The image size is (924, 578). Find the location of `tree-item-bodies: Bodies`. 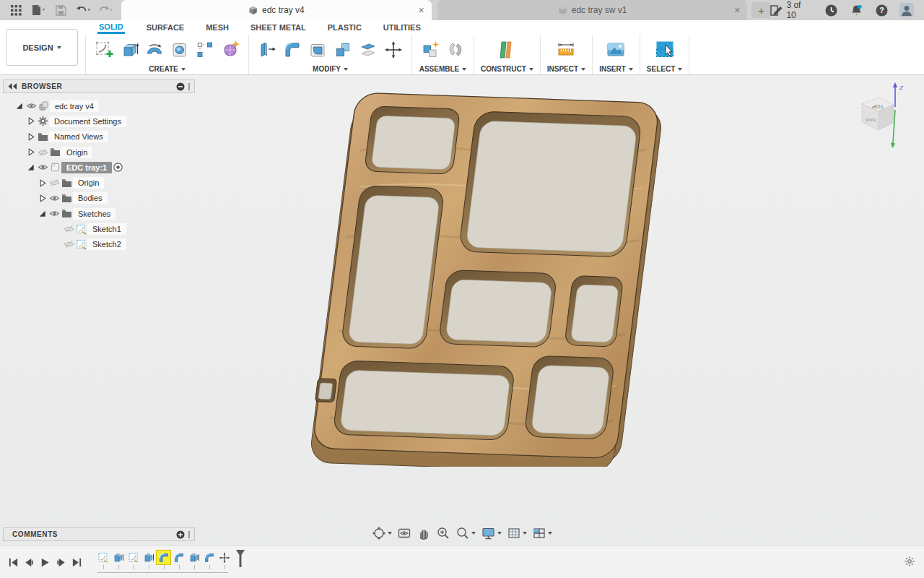

tree-item-bodies: Bodies is located at coordinates (99, 198).